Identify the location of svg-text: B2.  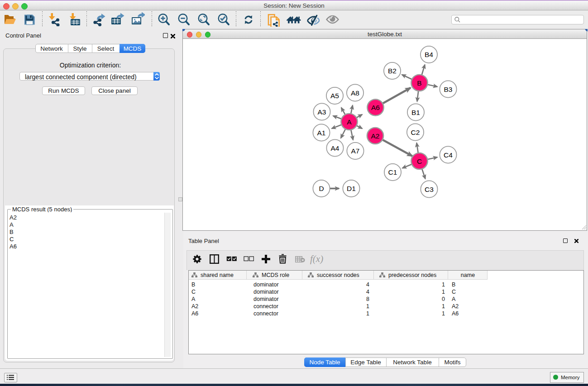
(392, 71).